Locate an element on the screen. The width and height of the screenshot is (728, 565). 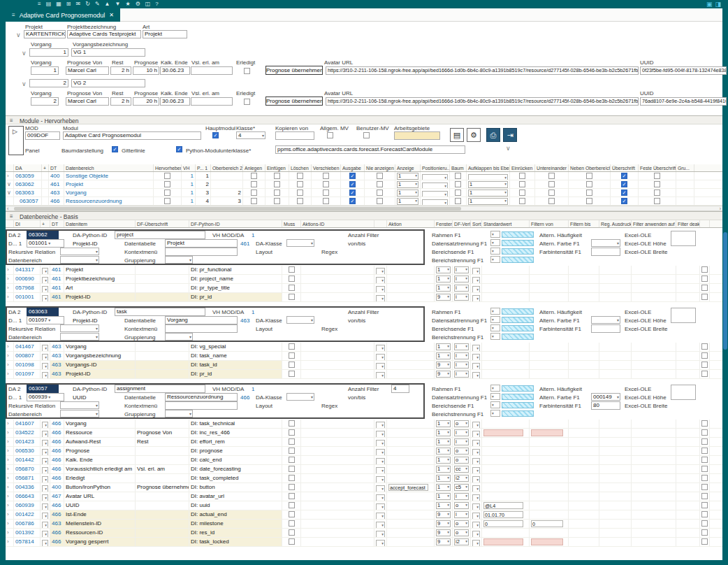
excel-ole-field is located at coordinates (683, 238).